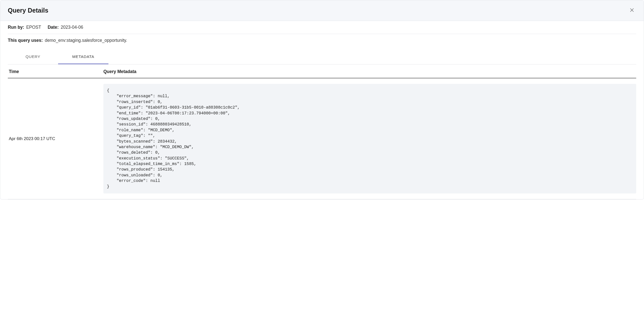 This screenshot has width=644, height=328. I want to click on modal-header: Query Details, so click(322, 11).